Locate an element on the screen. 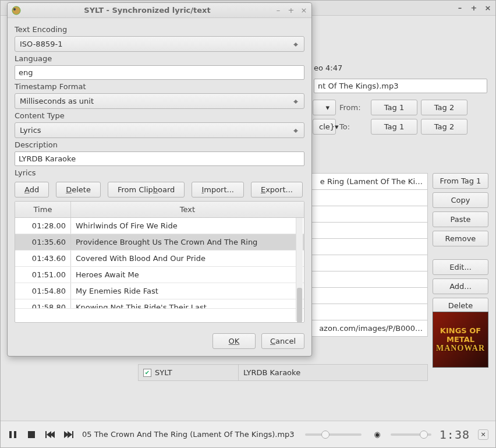 The width and height of the screenshot is (496, 448). lyric-row: 01:28.00Whirlwinds Of Fire We Ride is located at coordinates (160, 226).